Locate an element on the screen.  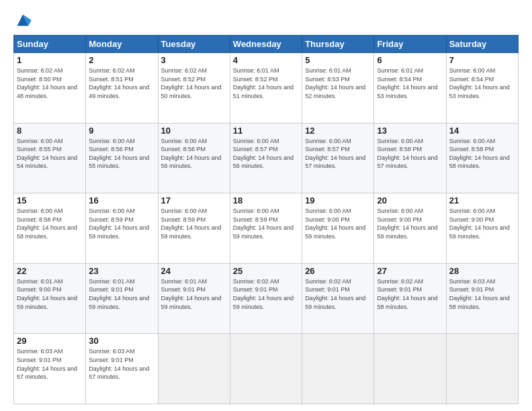
calendar-cell: 13Sunrise: 6:00 AMSunset: 8:58 PMDayligh… is located at coordinates (410, 158).